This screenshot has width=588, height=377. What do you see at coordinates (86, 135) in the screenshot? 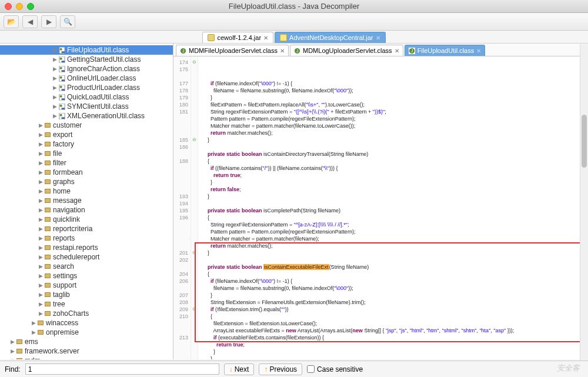
I see `tree-item: ▶export` at bounding box center [86, 135].